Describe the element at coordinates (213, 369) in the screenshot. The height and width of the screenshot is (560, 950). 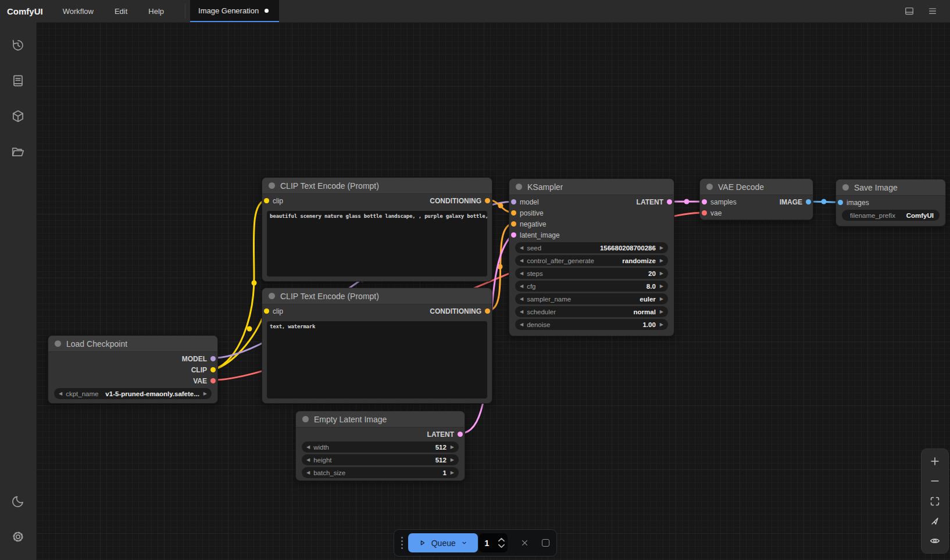
I see `output-dot-CLIP` at that location.